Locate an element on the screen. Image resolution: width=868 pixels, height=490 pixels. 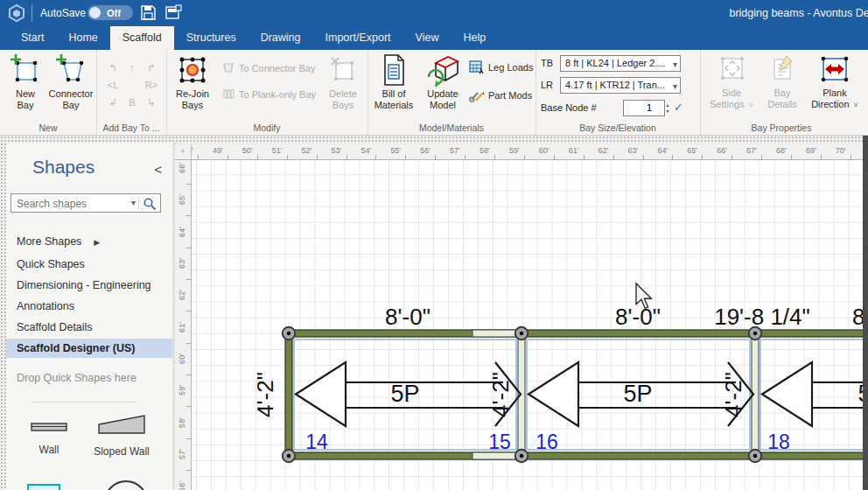
add-bay-down-right-icon: ↳ is located at coordinates (151, 102).